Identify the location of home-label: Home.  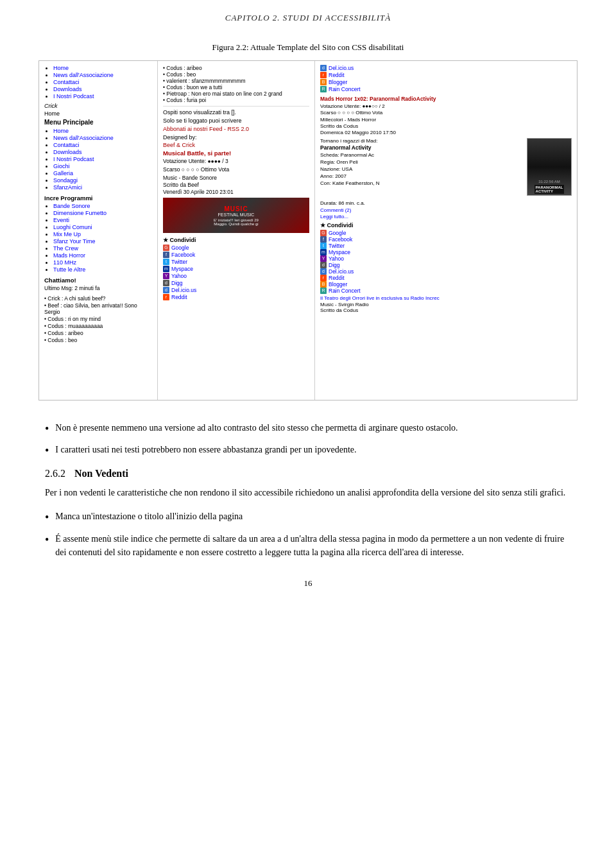
(98, 114).